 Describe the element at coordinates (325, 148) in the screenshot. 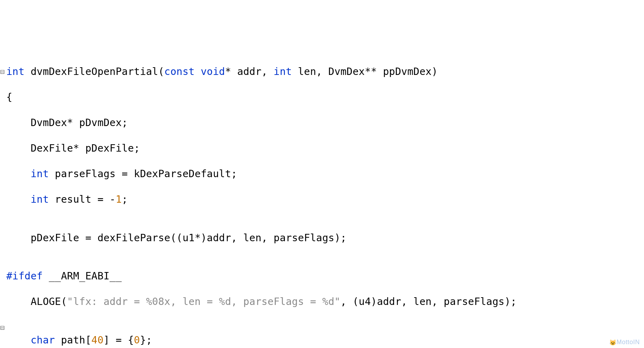

I see `code-line: DexFile* pDexFile;` at that location.